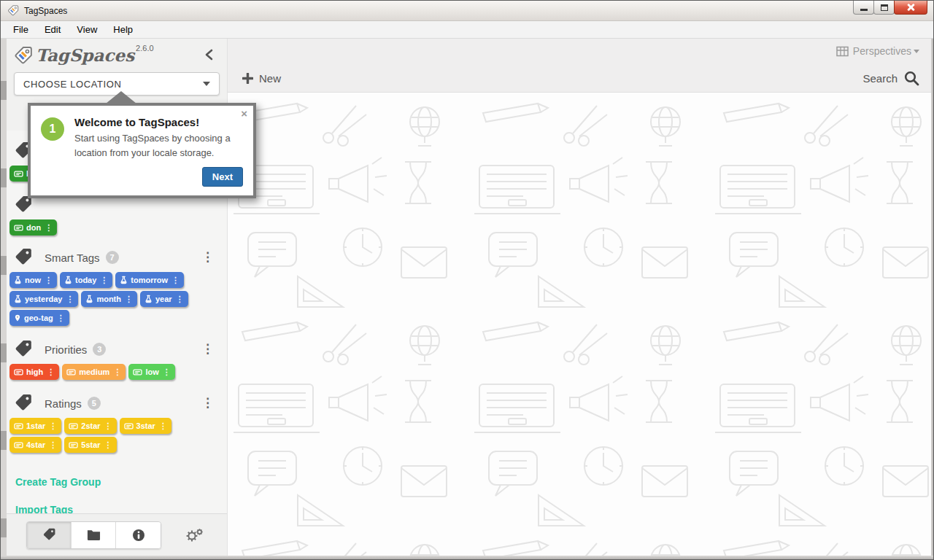 Image resolution: width=934 pixels, height=560 pixels. I want to click on close-button, so click(911, 7).